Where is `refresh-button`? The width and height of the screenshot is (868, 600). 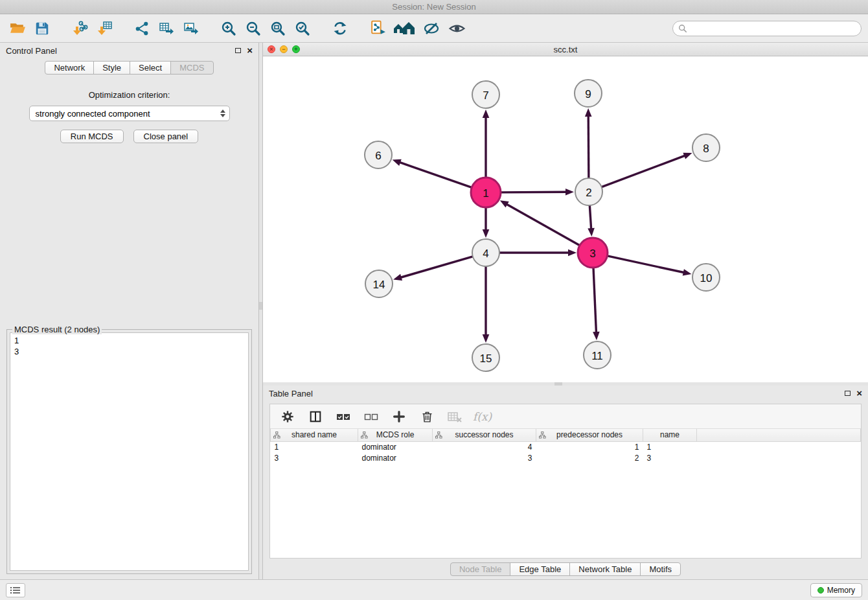
refresh-button is located at coordinates (340, 29).